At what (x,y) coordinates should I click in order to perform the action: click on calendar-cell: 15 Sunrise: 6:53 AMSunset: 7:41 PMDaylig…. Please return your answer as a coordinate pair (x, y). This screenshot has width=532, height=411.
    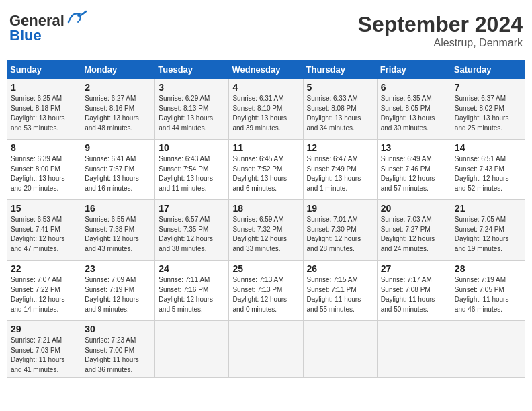
    Looking at the image, I should click on (44, 230).